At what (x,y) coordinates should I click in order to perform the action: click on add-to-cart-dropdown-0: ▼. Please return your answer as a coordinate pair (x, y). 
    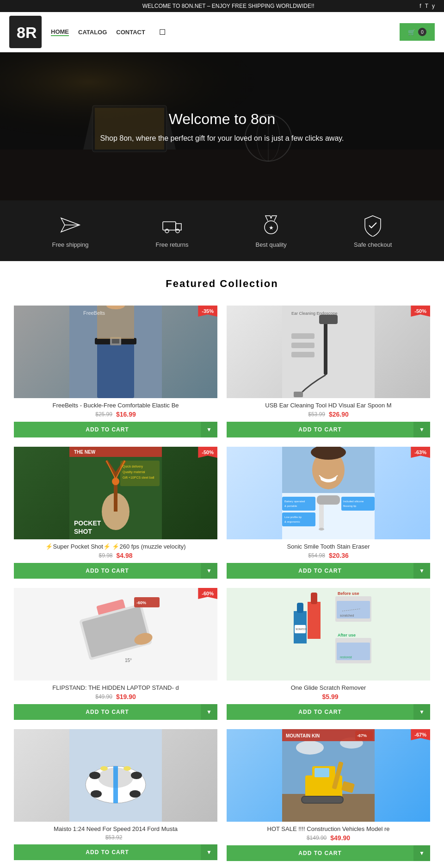
    Looking at the image, I should click on (209, 430).